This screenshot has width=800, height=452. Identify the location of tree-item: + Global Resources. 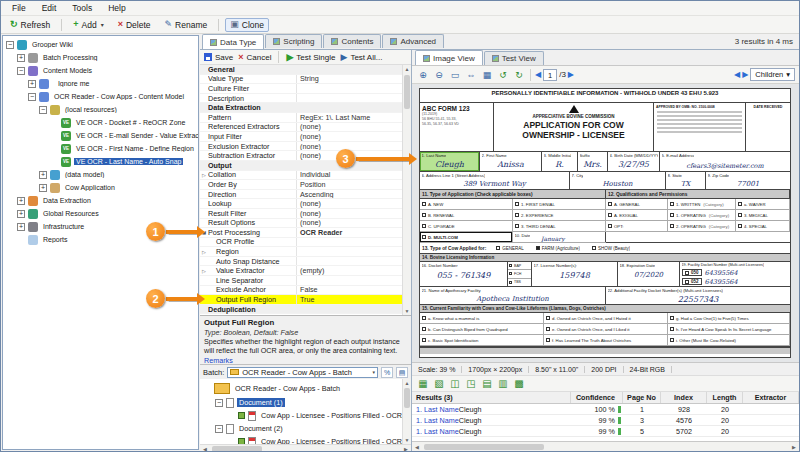
(100, 214).